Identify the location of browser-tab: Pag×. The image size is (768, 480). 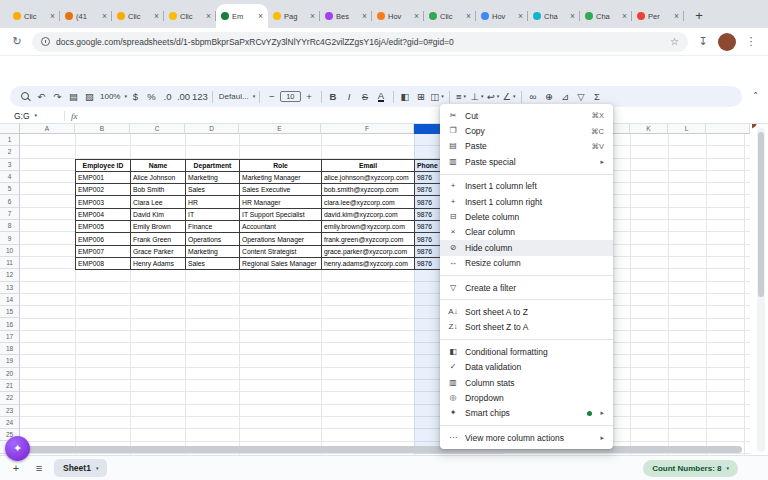
(294, 16).